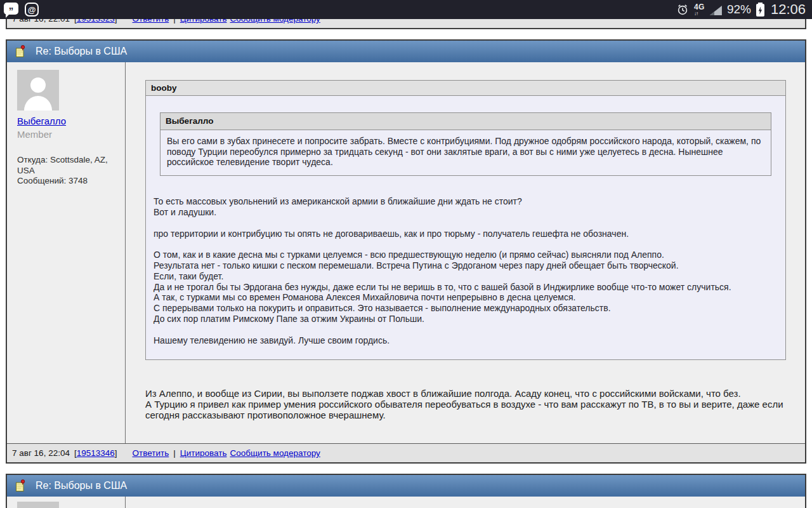 This screenshot has width=812, height=508. I want to click on report-moderator-link: Сообщить модератору, so click(275, 453).